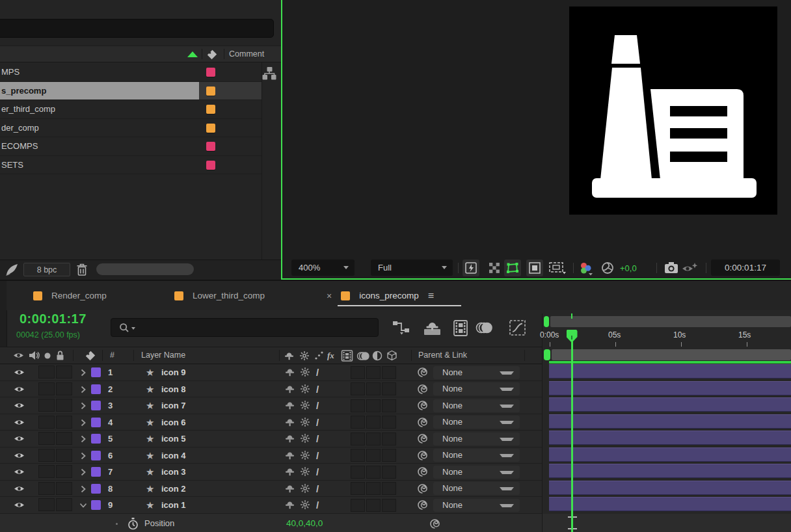 This screenshot has height=532, width=791. What do you see at coordinates (131, 73) in the screenshot?
I see `project-item-row: MPS` at bounding box center [131, 73].